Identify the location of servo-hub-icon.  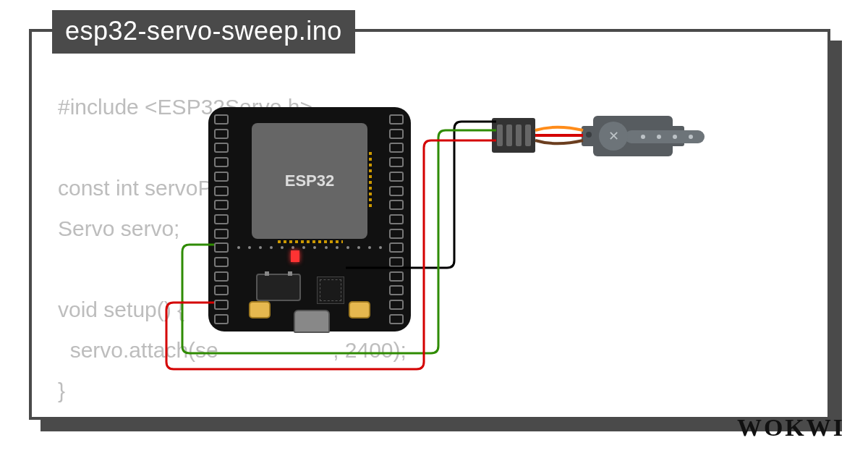
(613, 136).